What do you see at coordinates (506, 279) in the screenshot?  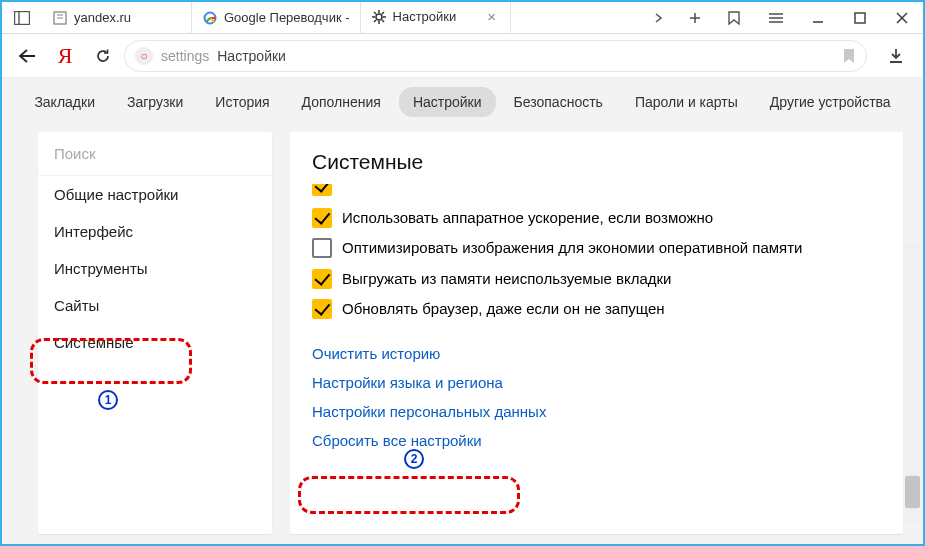 I see `setting-label: Выгружать из памяти неиспользуемые вклад…` at bounding box center [506, 279].